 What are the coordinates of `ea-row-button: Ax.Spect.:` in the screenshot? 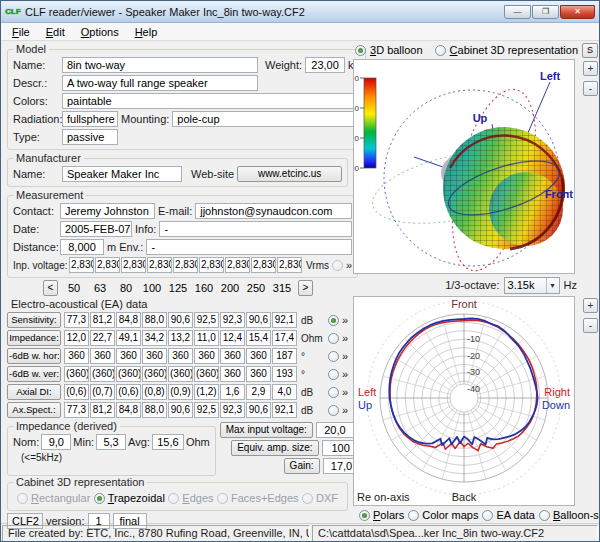 It's located at (34, 410).